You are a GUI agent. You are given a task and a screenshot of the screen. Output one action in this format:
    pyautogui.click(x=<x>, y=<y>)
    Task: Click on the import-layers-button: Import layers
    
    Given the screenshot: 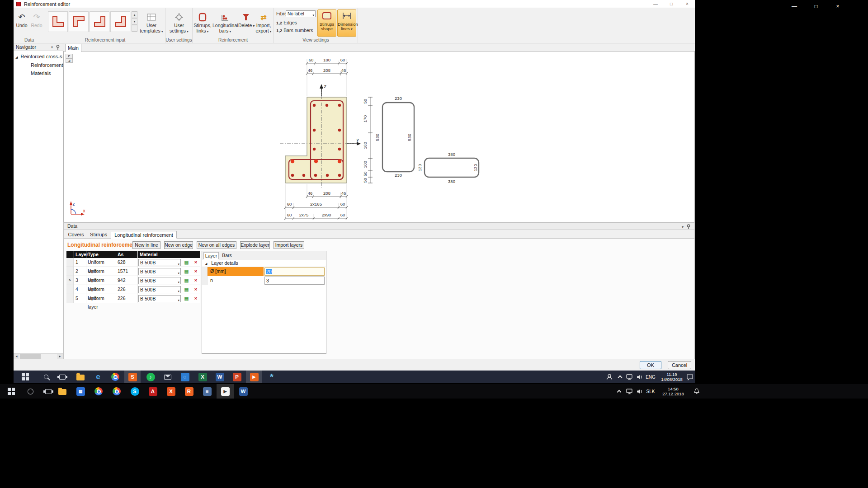 What is the action you would take?
    pyautogui.click(x=289, y=245)
    